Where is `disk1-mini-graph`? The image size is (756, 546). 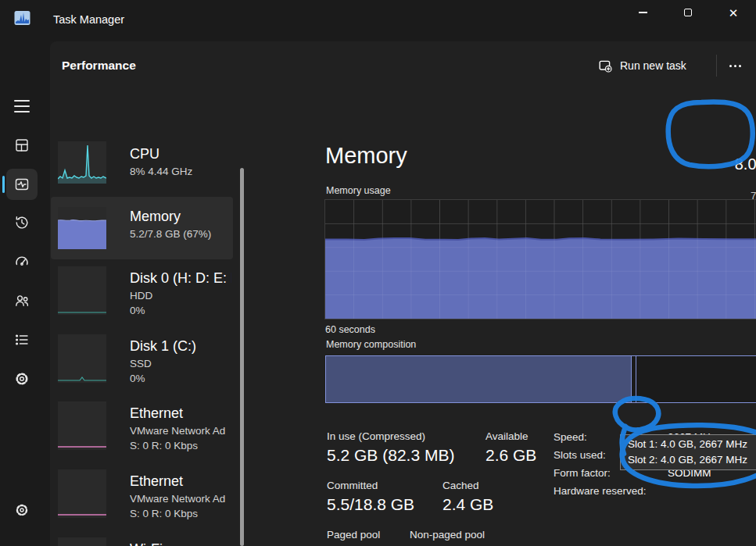 disk1-mini-graph is located at coordinates (82, 359).